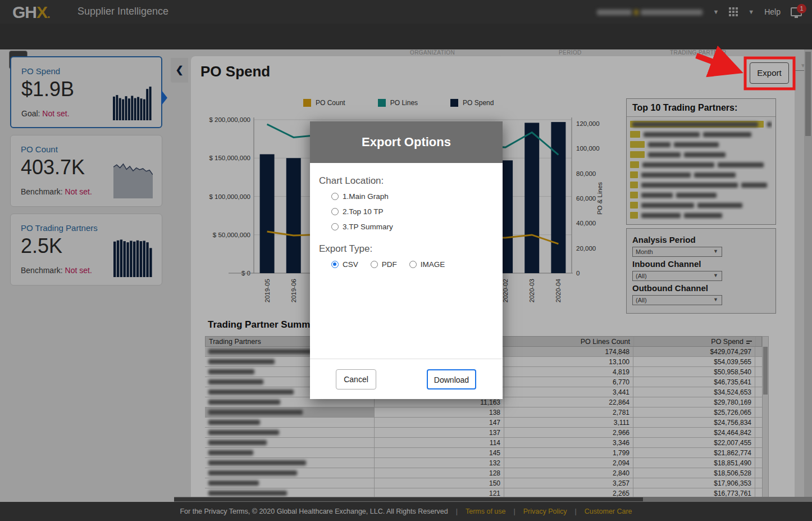 This screenshot has width=812, height=521. I want to click on export-type-radio-image: IMAGE, so click(427, 264).